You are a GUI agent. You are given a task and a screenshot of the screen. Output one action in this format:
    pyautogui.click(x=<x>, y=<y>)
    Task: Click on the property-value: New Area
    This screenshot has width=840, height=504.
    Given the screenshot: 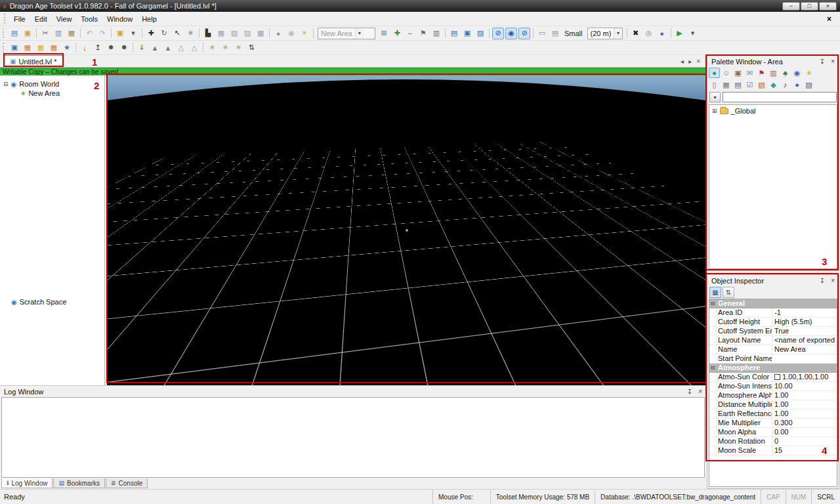 What is the action you would take?
    pyautogui.click(x=805, y=349)
    